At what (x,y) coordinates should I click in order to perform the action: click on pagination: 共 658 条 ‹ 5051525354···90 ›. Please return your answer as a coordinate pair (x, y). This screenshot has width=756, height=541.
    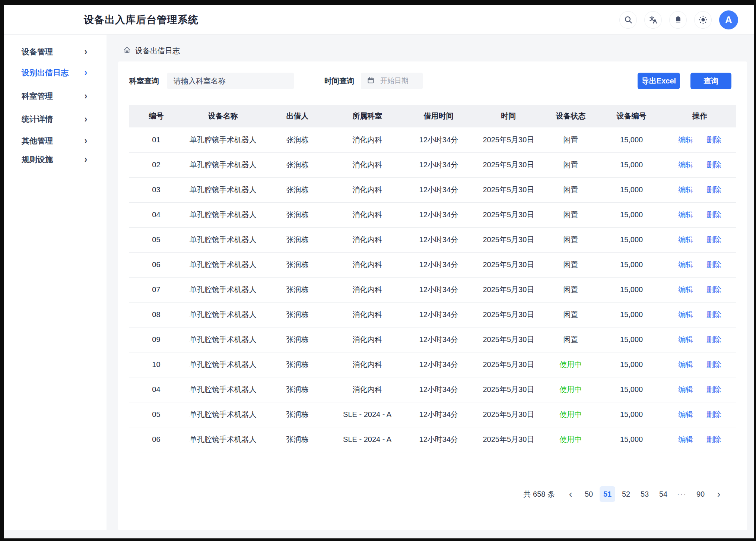
    Looking at the image, I should click on (625, 494).